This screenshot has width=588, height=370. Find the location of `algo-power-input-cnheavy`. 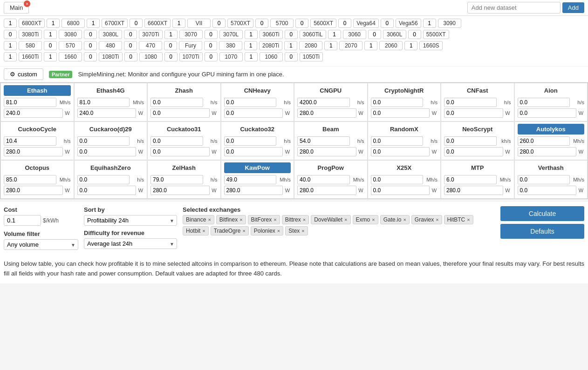

algo-power-input-cnheavy is located at coordinates (253, 113).